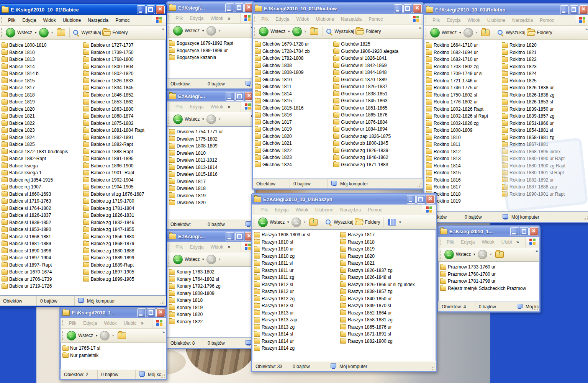  Describe the element at coordinates (434, 369) in the screenshot. I see `resize-grip` at that location.